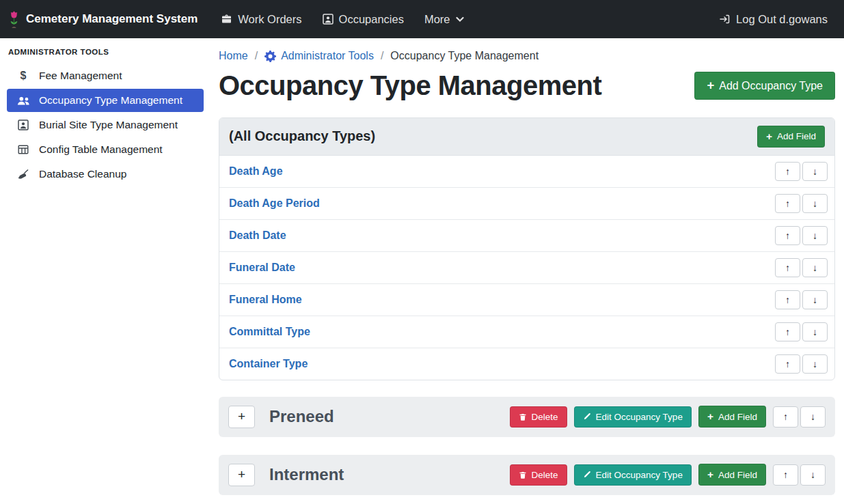 This screenshot has width=844, height=504. What do you see at coordinates (444, 19) in the screenshot?
I see `nav-more: More` at bounding box center [444, 19].